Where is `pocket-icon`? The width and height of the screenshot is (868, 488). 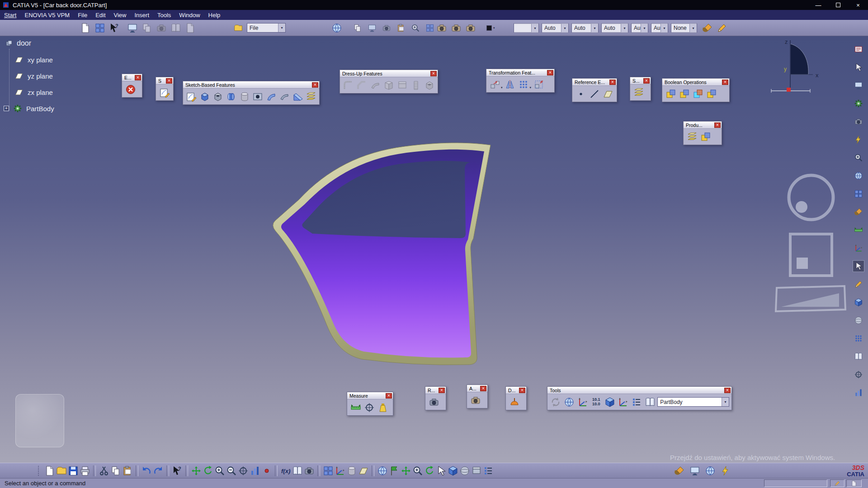 pocket-icon is located at coordinates (218, 97).